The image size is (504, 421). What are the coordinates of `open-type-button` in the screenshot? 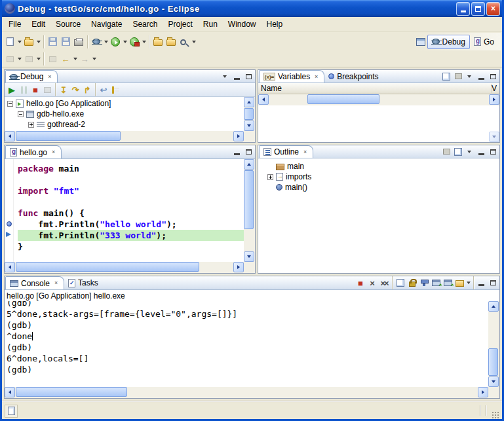 It's located at (171, 42).